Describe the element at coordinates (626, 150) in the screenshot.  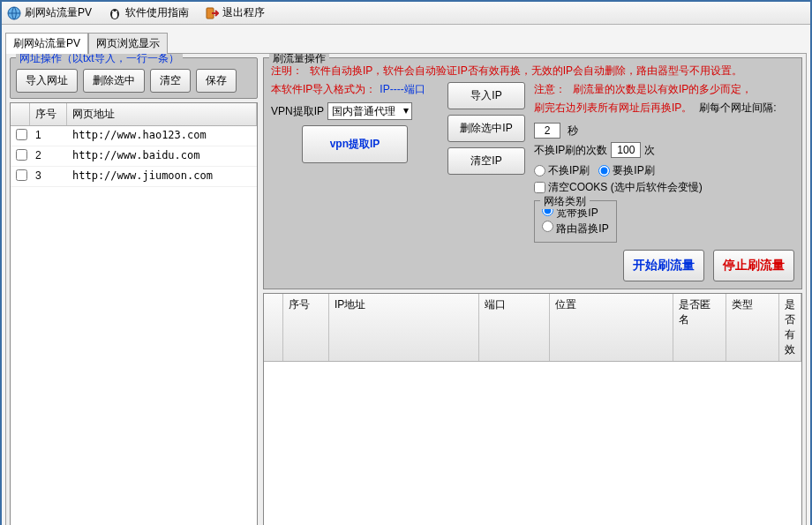
I see `count-input` at that location.